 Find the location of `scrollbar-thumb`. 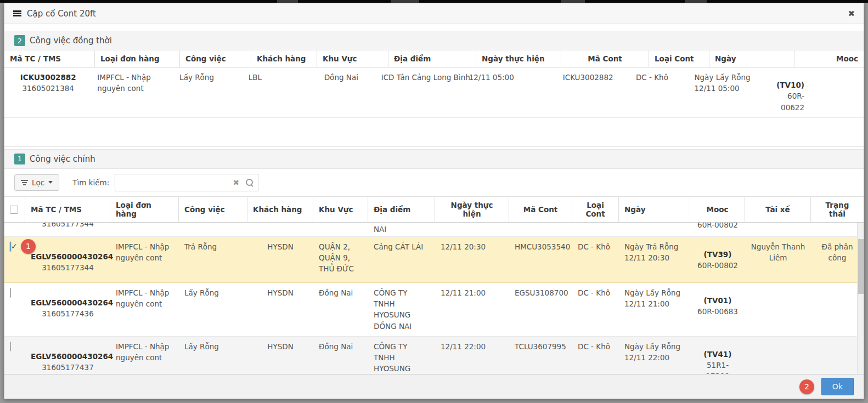

scrollbar-thumb is located at coordinates (861, 266).